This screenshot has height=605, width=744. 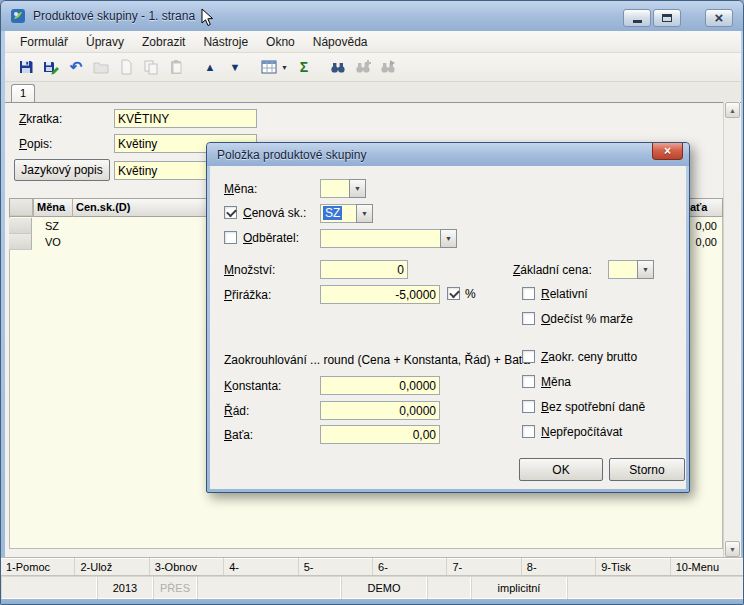 I want to click on toolbar-separator, so click(x=252, y=67).